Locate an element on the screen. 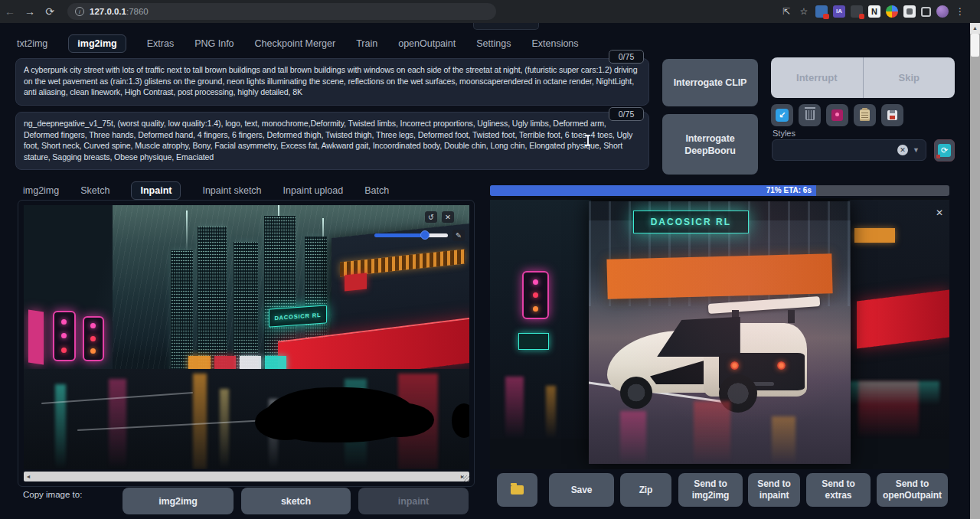 This screenshot has height=519, width=980. copy-to-img2img-button: img2img is located at coordinates (178, 501).